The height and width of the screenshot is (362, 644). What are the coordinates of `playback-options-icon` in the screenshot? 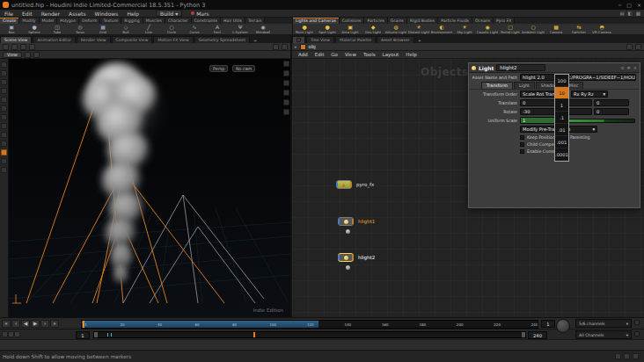 It's located at (11, 334).